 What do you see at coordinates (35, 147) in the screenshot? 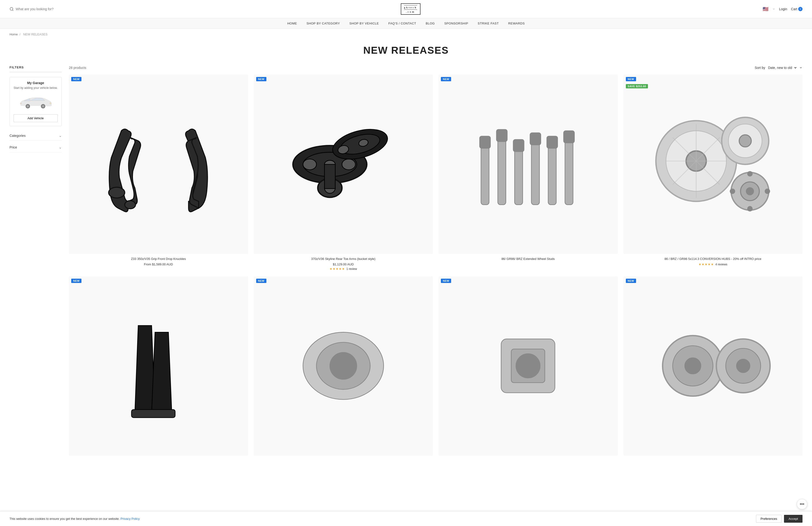
I see `filter-price: Price ⌄` at bounding box center [35, 147].